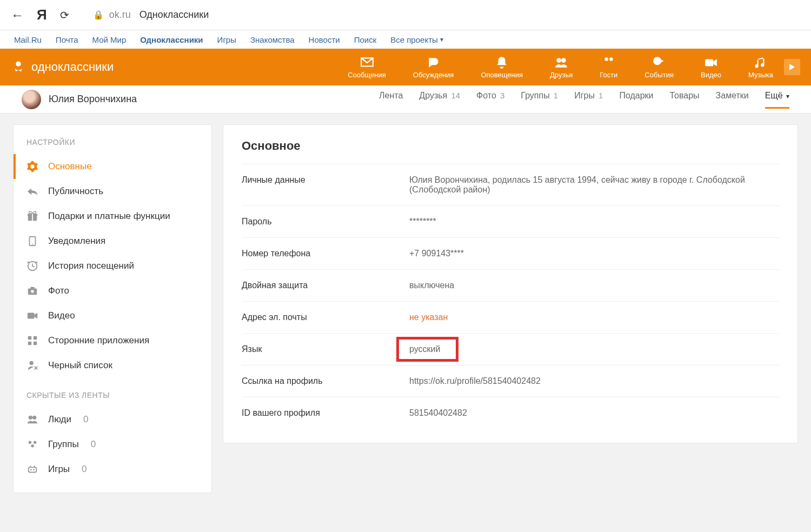 The image size is (811, 532). What do you see at coordinates (510, 253) in the screenshot?
I see `settings-row: Номер телефона+7 909143****` at bounding box center [510, 253].